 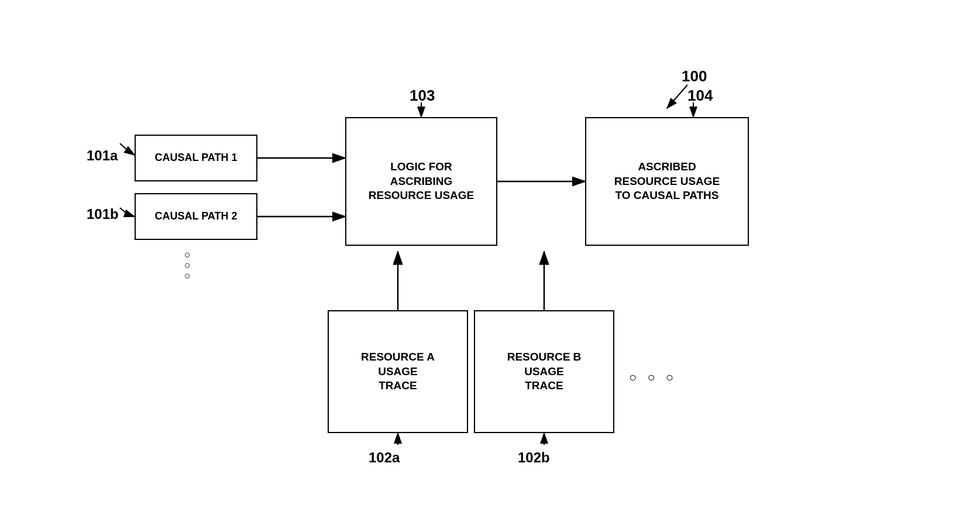 What do you see at coordinates (421, 181) in the screenshot?
I see `logic-label: LOGIC FORASCRIBINGRESOURCE USAGE` at bounding box center [421, 181].